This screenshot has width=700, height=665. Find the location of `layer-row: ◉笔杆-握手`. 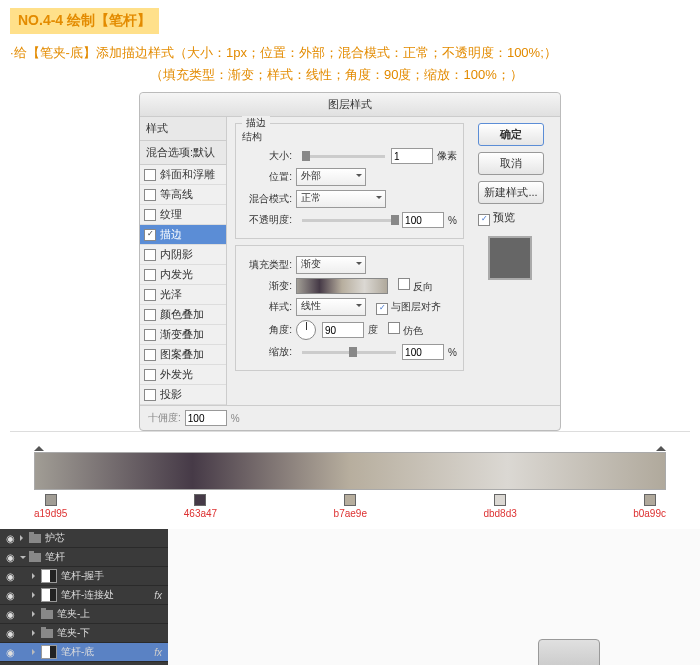

layer-row: ◉笔杆-握手 is located at coordinates (84, 576).